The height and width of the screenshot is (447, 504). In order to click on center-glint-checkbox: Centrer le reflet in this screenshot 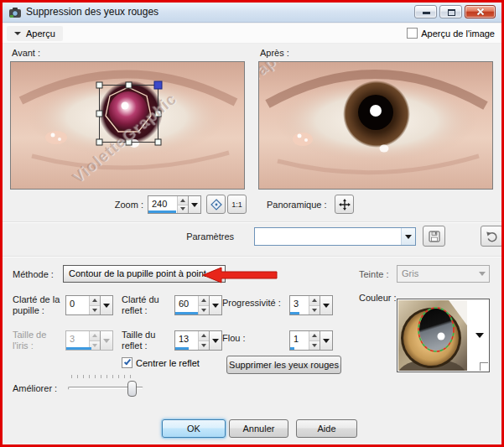, I will do `click(161, 362)`.